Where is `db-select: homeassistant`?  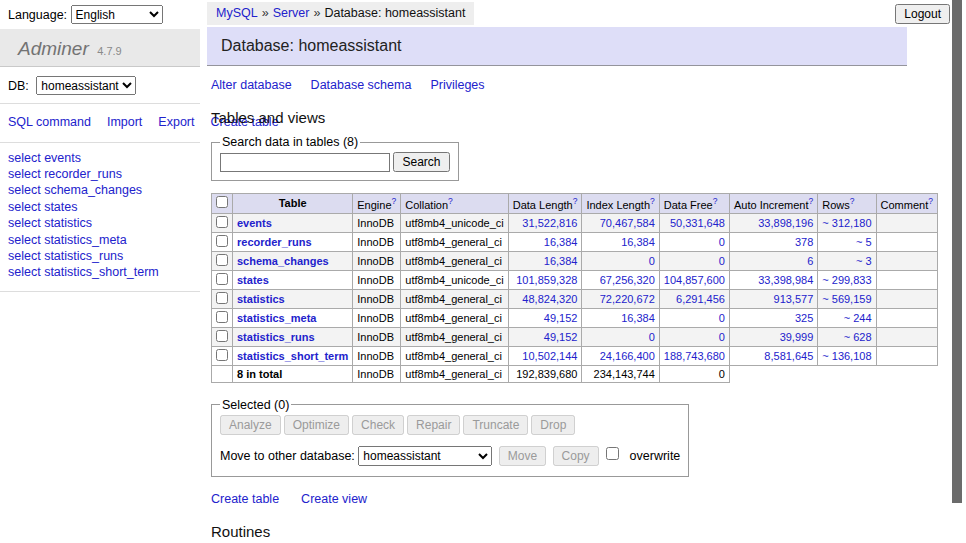
db-select: homeassistant is located at coordinates (86, 86).